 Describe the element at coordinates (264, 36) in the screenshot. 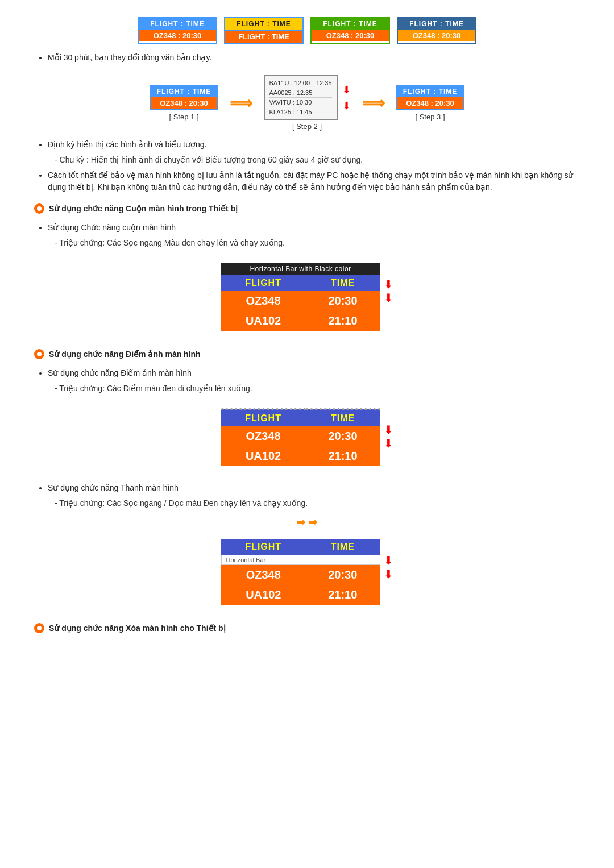

I see `flight-box-2-data: FLIGHT : TIME` at that location.